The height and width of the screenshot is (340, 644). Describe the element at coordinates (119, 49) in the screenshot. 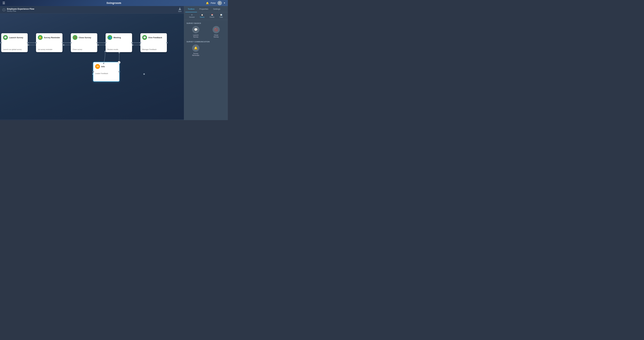

I see `meeting-body: Review results` at that location.